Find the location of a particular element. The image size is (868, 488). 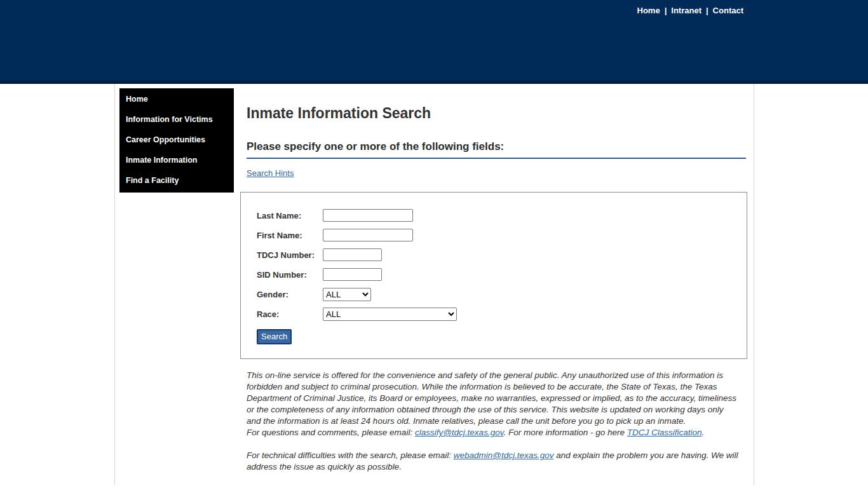

sidebar: Home Information for Victims Career Oppo… is located at coordinates (177, 140).